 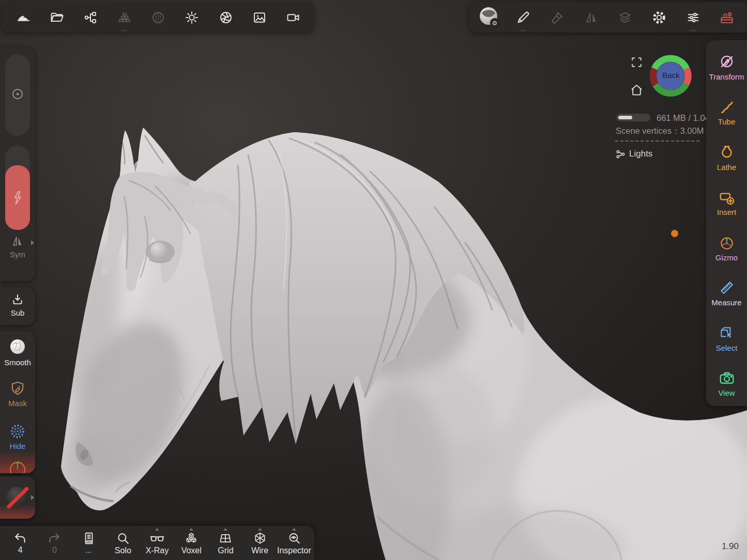 What do you see at coordinates (637, 90) in the screenshot?
I see `home-view-icon` at bounding box center [637, 90].